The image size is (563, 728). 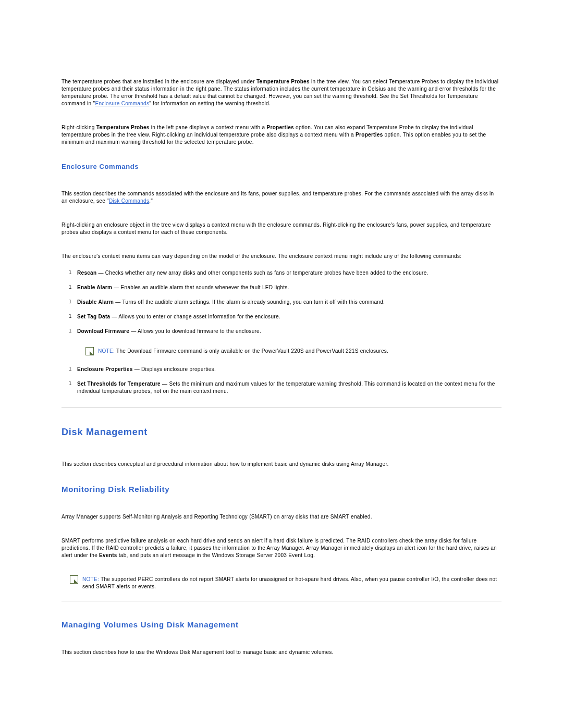 What do you see at coordinates (292, 583) in the screenshot?
I see `note-text: NOTE: The supported PERC controllers do …` at bounding box center [292, 583].